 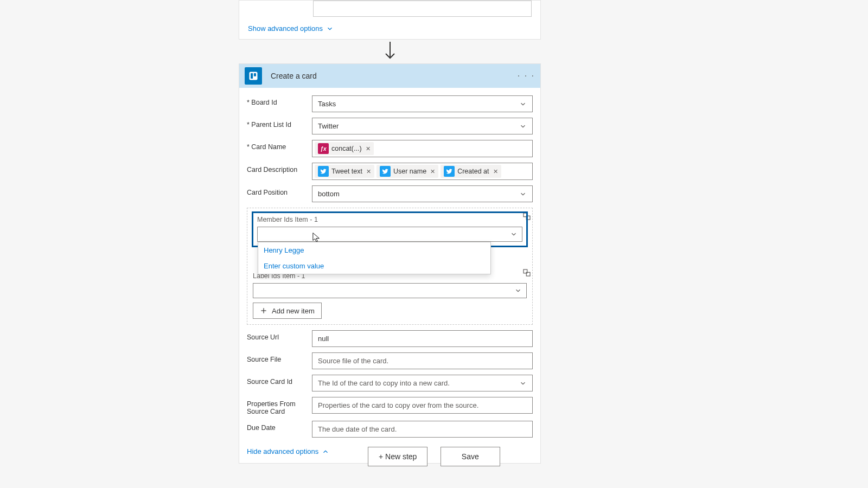 What do you see at coordinates (422, 406) in the screenshot?
I see `props-from-source-input: Properties of the card to copy over from…` at bounding box center [422, 406].